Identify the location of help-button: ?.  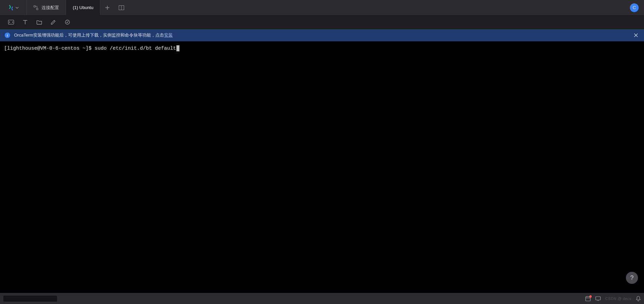
(632, 278).